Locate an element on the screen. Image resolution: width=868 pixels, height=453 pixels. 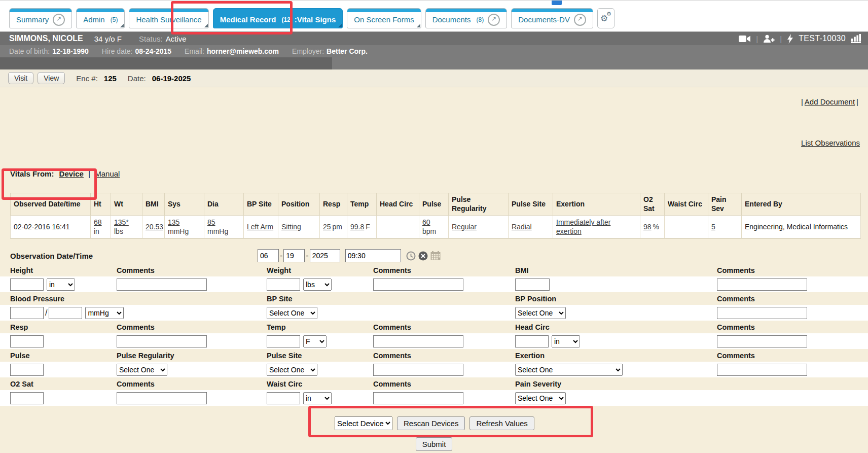
vitals-from-device-link: Device is located at coordinates (71, 173).